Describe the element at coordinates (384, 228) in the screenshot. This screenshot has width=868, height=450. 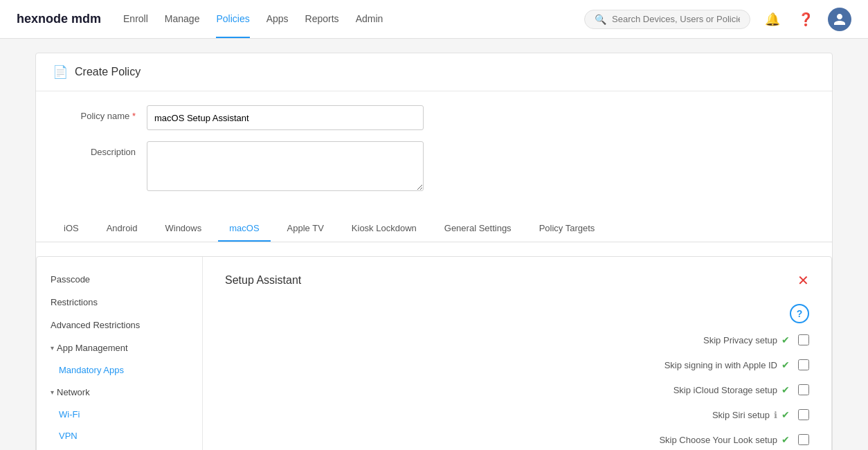
I see `tab-kiosk-lockdown: Kiosk Lockdown` at that location.